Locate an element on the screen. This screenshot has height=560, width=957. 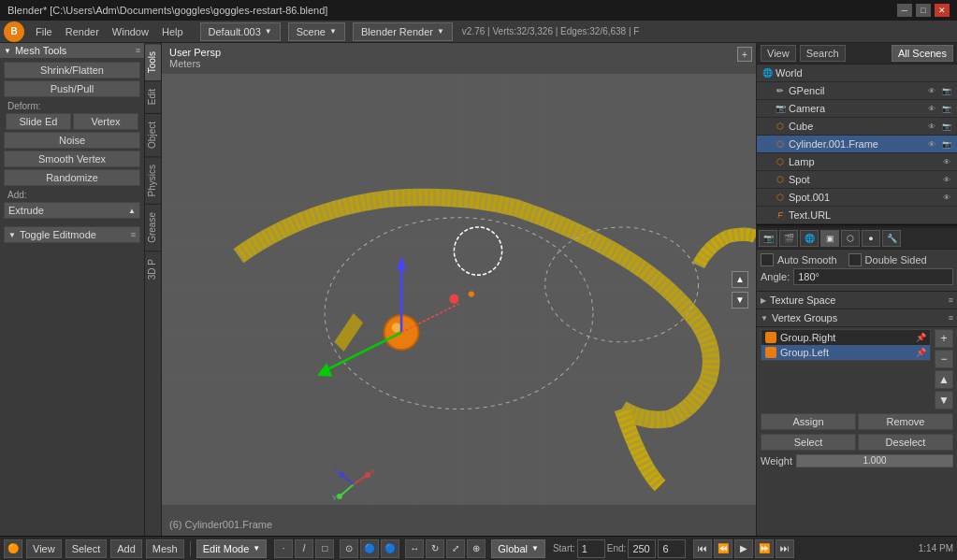
vg-item-right: Group.Right 📌 is located at coordinates (846, 337).